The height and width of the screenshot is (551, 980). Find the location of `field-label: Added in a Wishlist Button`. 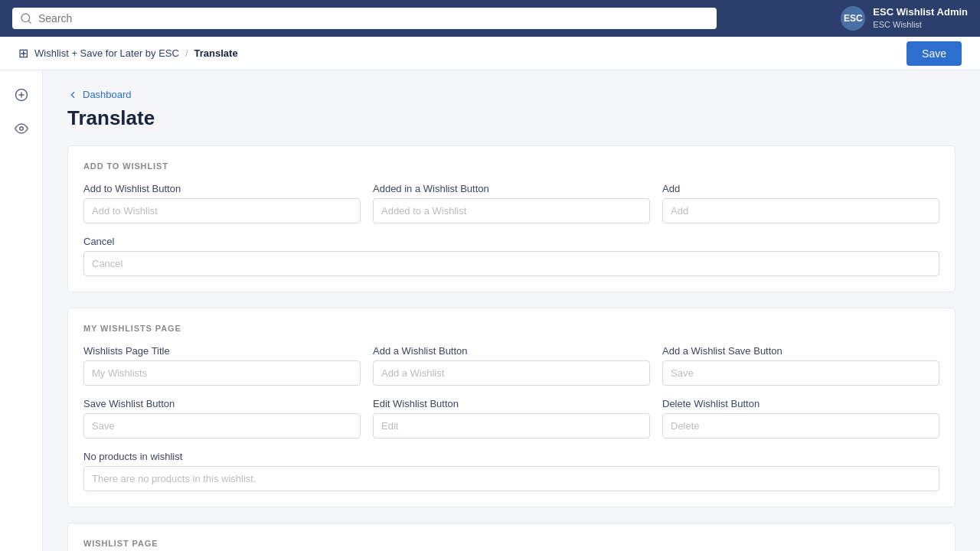

field-label: Added in a Wishlist Button is located at coordinates (511, 188).